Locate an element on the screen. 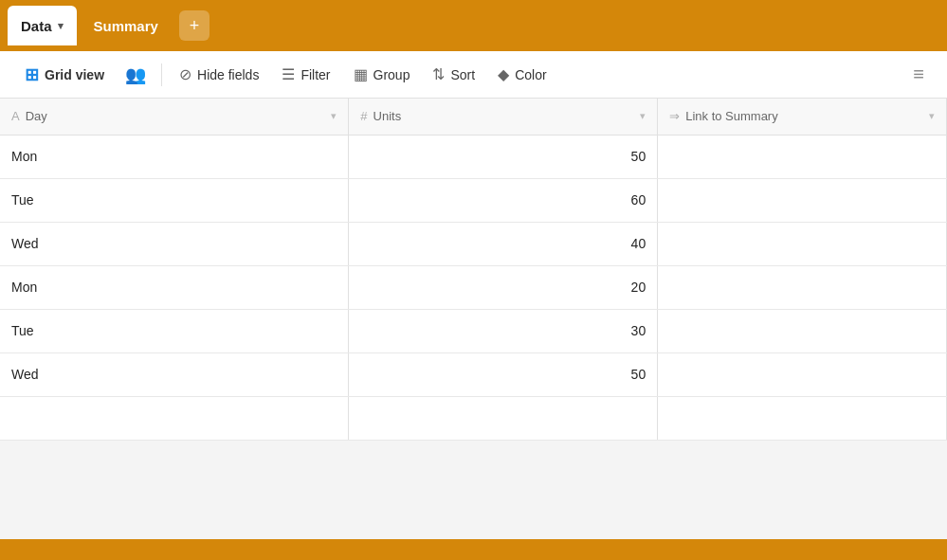  table-row: Tue30 is located at coordinates (474, 331).